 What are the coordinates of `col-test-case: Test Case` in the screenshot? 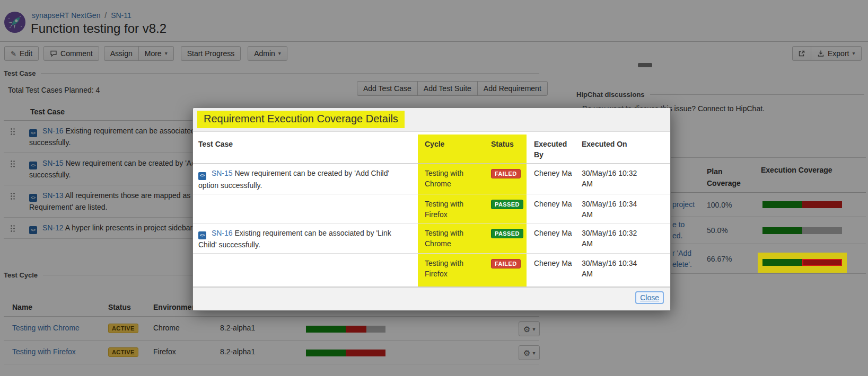 It's located at (306, 147).